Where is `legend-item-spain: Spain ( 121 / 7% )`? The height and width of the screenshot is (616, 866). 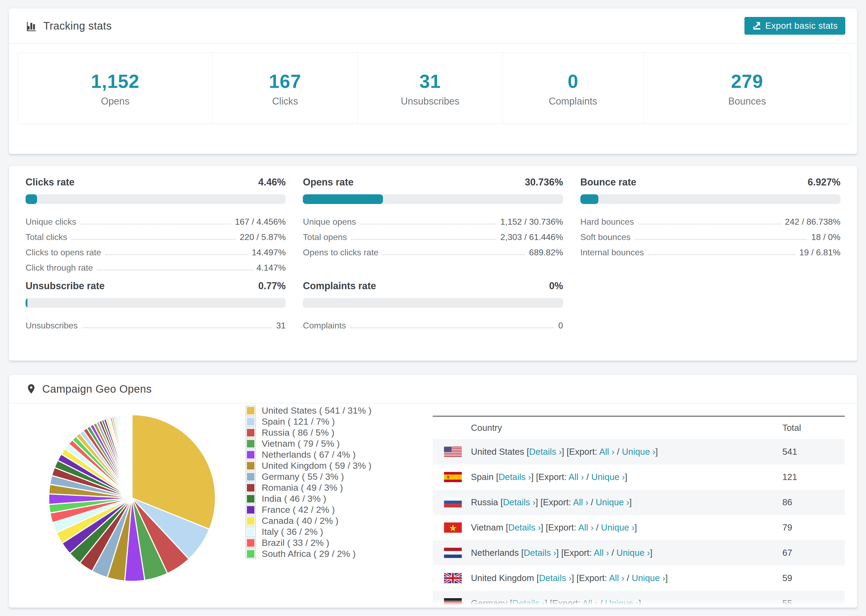 legend-item-spain: Spain ( 121 / 7% ) is located at coordinates (309, 422).